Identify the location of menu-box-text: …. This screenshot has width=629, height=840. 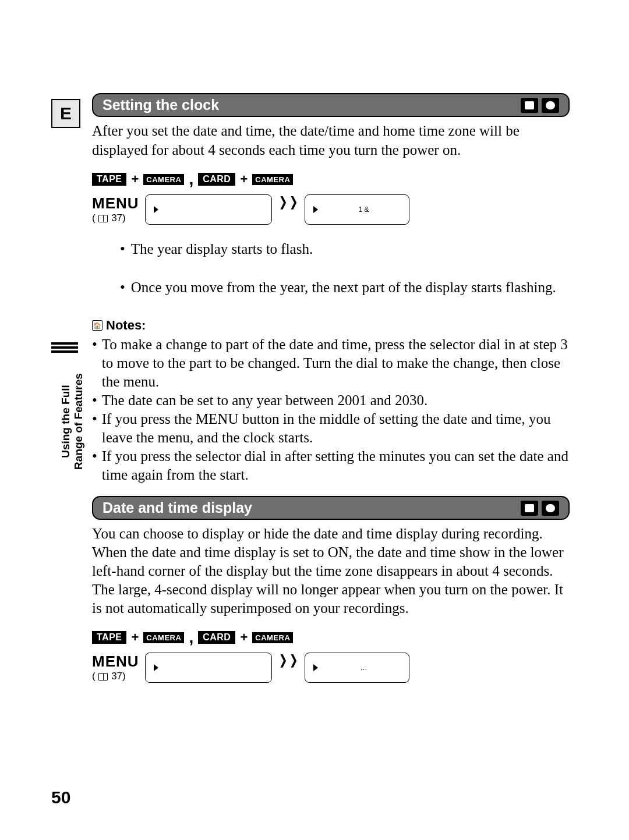
(364, 668).